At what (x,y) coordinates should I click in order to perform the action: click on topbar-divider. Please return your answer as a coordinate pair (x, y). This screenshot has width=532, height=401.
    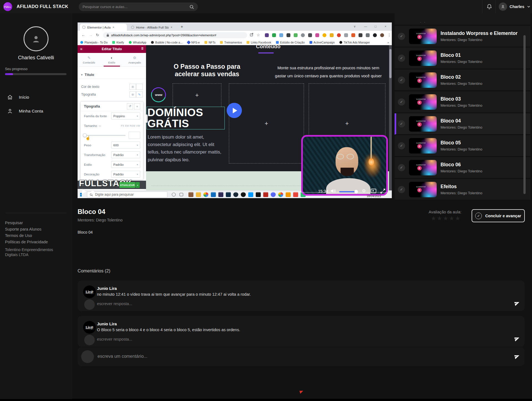
    Looking at the image, I should click on (482, 7).